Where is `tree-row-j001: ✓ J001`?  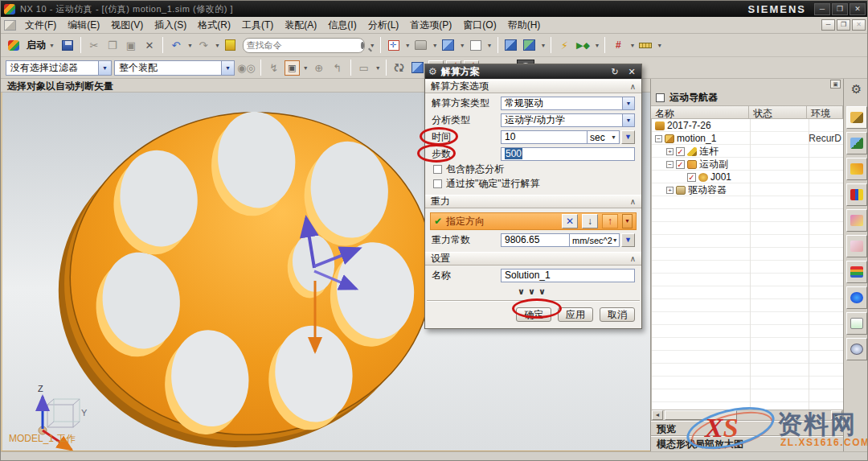
tree-row-j001: ✓ J001 is located at coordinates (747, 177).